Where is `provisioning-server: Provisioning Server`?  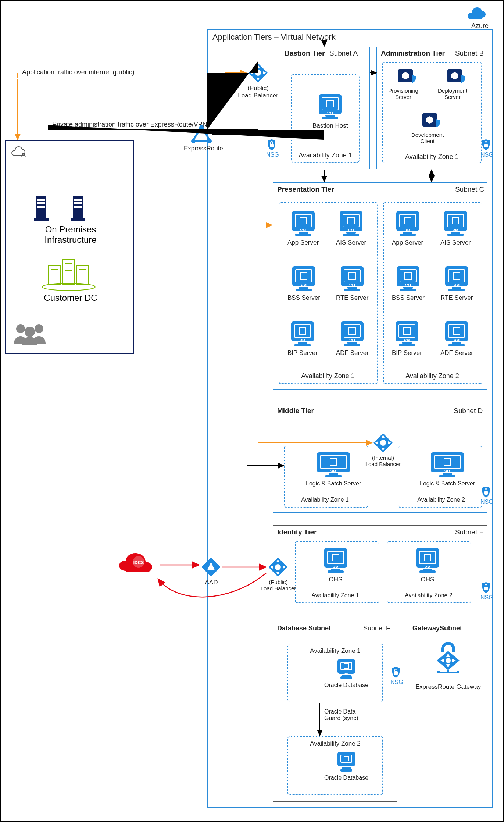 provisioning-server: Provisioning Server is located at coordinates (407, 84).